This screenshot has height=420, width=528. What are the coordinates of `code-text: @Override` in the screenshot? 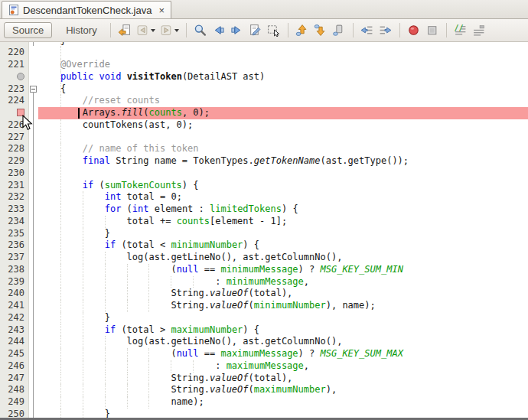 It's located at (283, 65).